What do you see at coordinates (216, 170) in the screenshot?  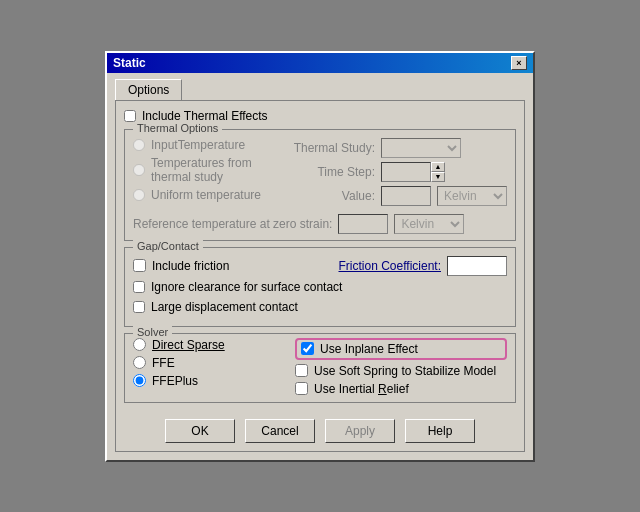 I see `radio-thermal-study-label: Temperatures from thermal study` at bounding box center [216, 170].